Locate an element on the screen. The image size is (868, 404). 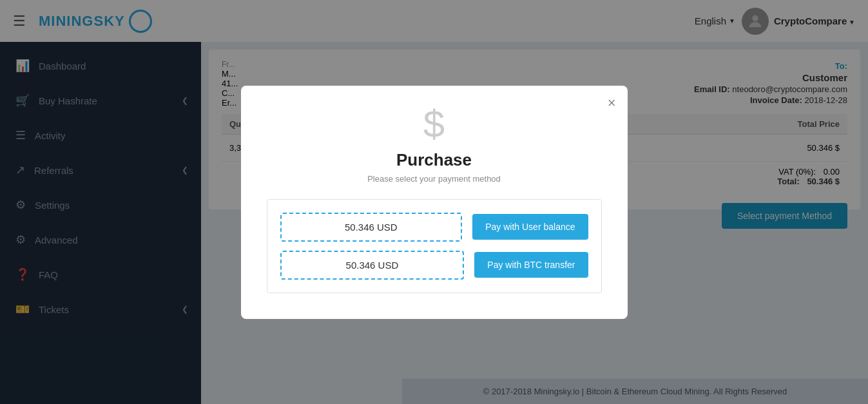
payment-row-2: 50.346 USD Pay with BTC transfer is located at coordinates (434, 265).